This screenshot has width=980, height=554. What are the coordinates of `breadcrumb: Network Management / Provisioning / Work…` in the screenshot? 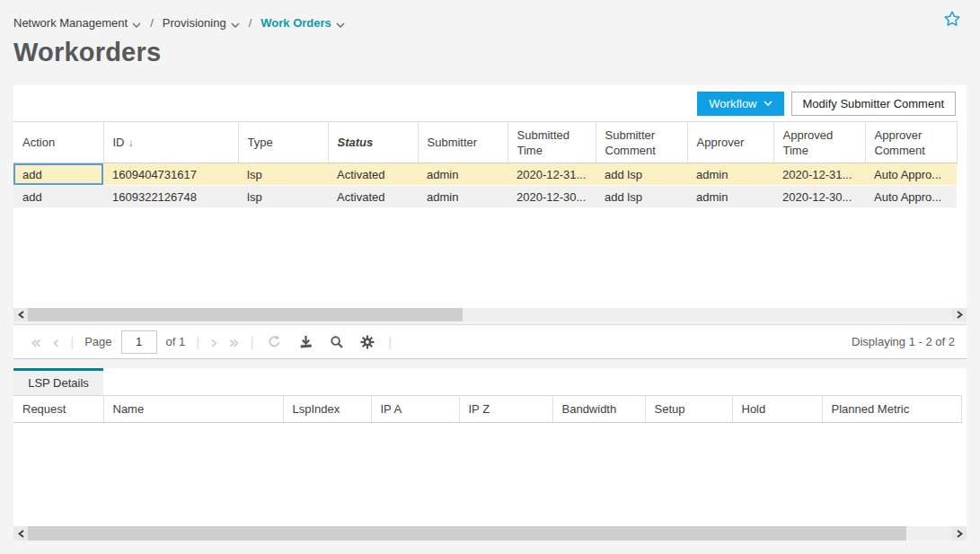 It's located at (180, 23).